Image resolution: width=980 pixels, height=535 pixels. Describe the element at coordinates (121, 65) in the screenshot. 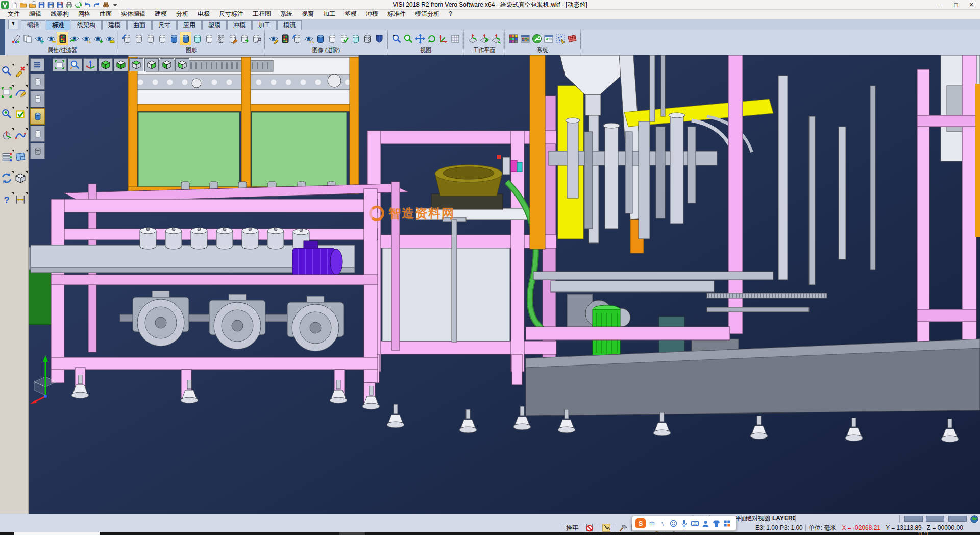

I see `cube-bottom-button` at that location.